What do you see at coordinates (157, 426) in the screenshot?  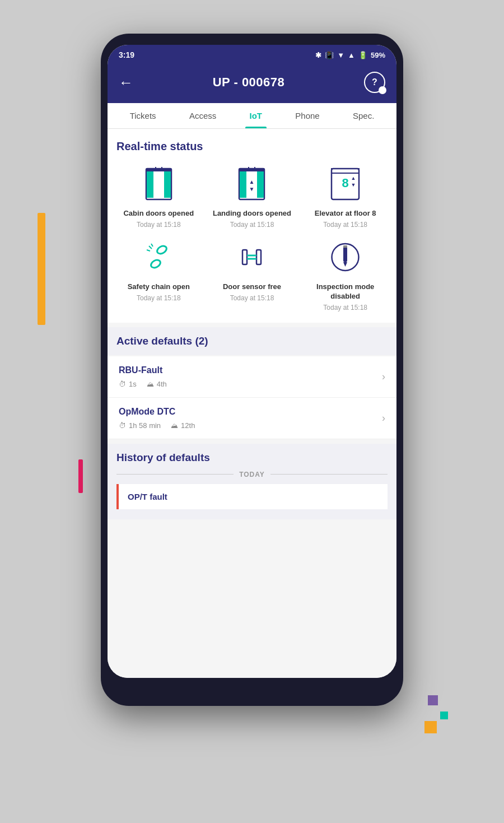 I see `fault-opmode-meta: ⏱ 1h 58 min ⛰ 12th` at bounding box center [157, 426].